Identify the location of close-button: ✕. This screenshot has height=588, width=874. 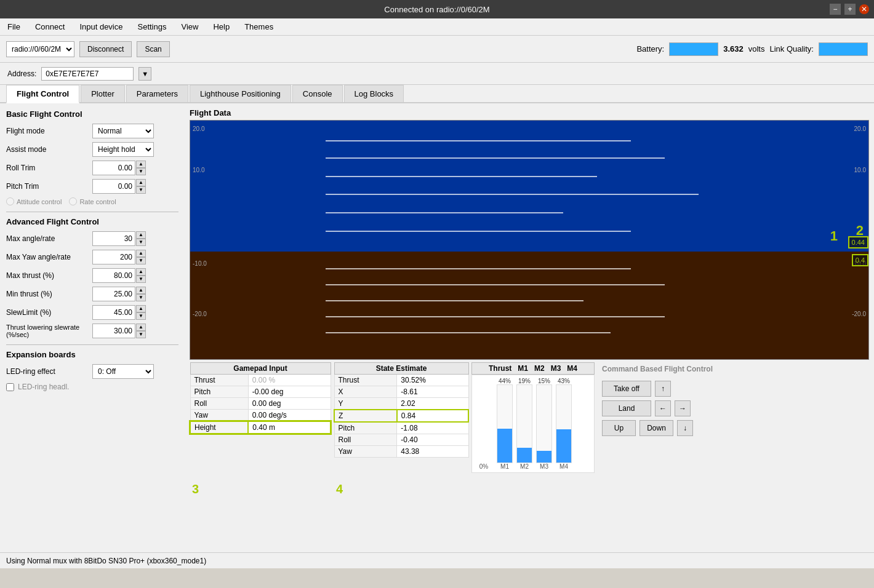
(864, 9).